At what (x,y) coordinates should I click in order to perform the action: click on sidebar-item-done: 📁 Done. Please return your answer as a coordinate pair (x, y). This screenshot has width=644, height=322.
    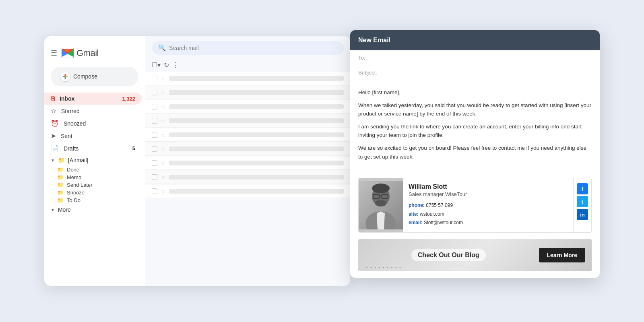
    Looking at the image, I should click on (95, 170).